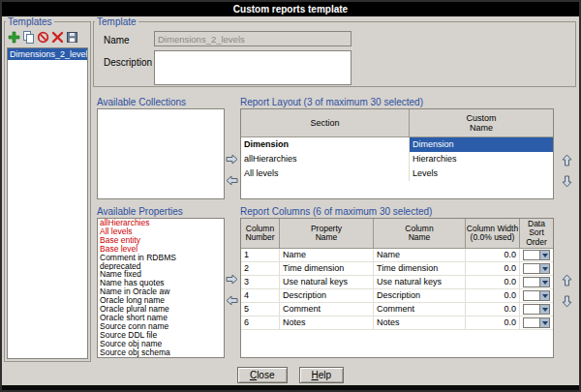  What do you see at coordinates (566, 282) in the screenshot?
I see `columns-move-up-button` at bounding box center [566, 282].